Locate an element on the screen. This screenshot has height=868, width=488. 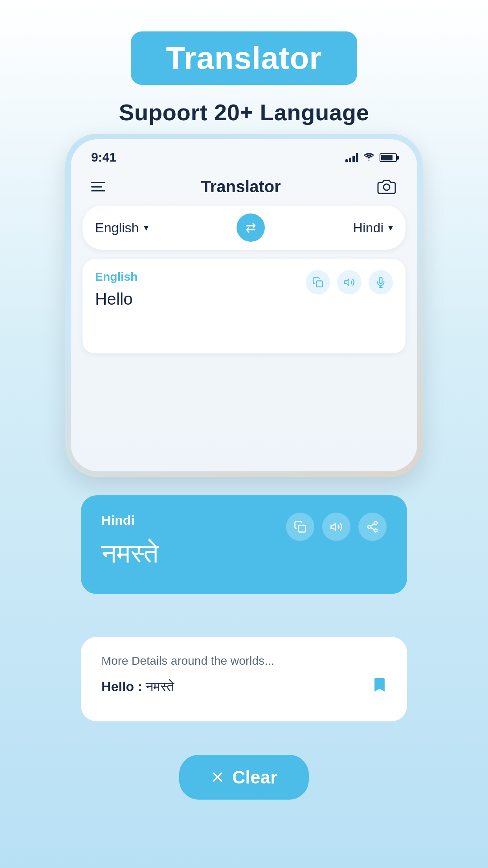
copy-output-button is located at coordinates (300, 527).